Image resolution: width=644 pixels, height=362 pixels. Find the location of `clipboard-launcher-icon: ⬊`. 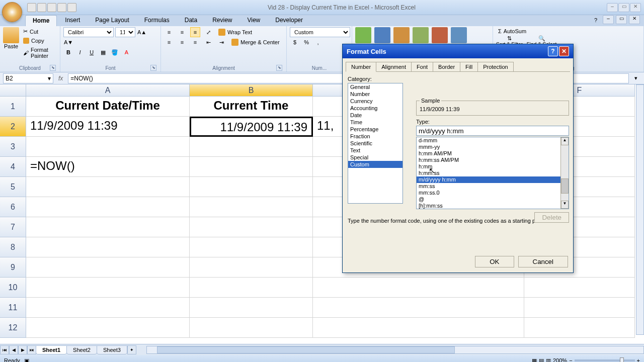

clipboard-launcher-icon: ⬊ is located at coordinates (53, 68).